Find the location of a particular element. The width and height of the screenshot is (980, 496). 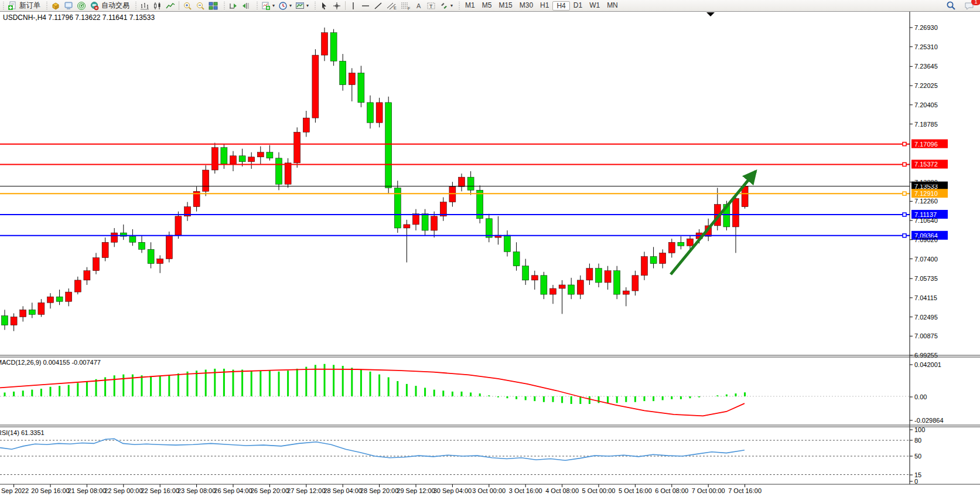

price-tick-label: 7.00875 is located at coordinates (926, 336).